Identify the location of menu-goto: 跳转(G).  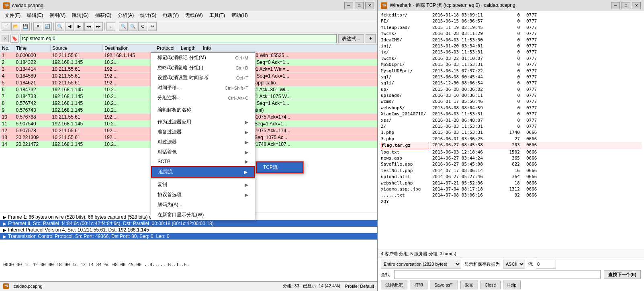
(80, 15).